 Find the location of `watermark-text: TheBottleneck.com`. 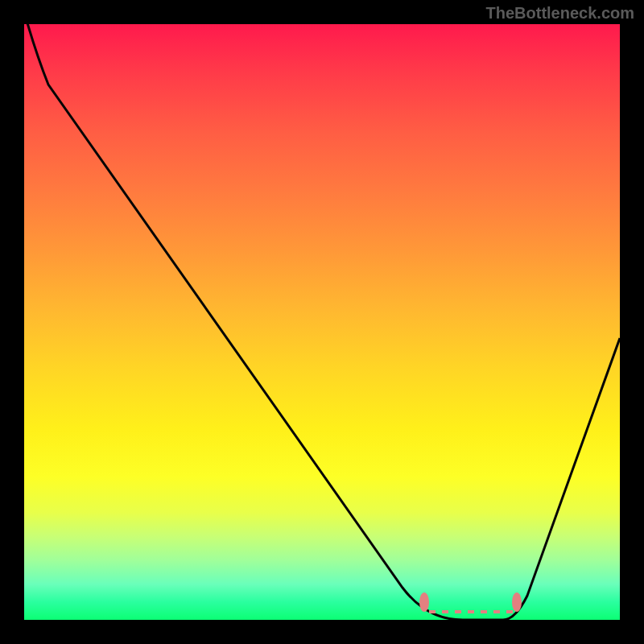

watermark-text: TheBottleneck.com is located at coordinates (560, 13).